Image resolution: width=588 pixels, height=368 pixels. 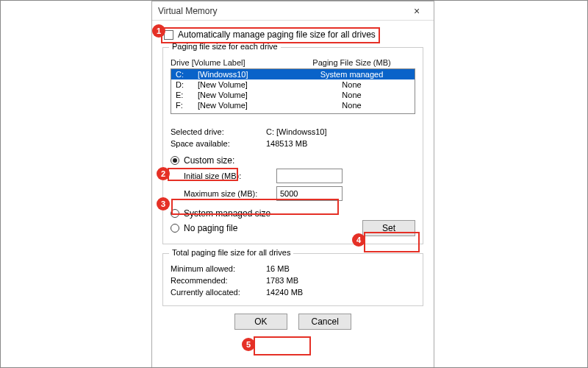 I want to click on drive-label: [Windowss10], so click(x=245, y=74).